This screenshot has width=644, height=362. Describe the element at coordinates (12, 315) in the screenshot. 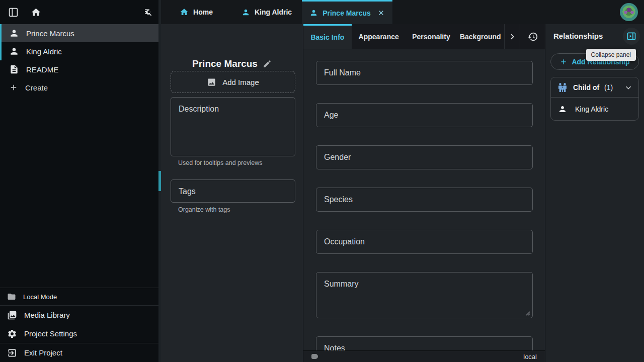

I see `media-library-icon` at that location.